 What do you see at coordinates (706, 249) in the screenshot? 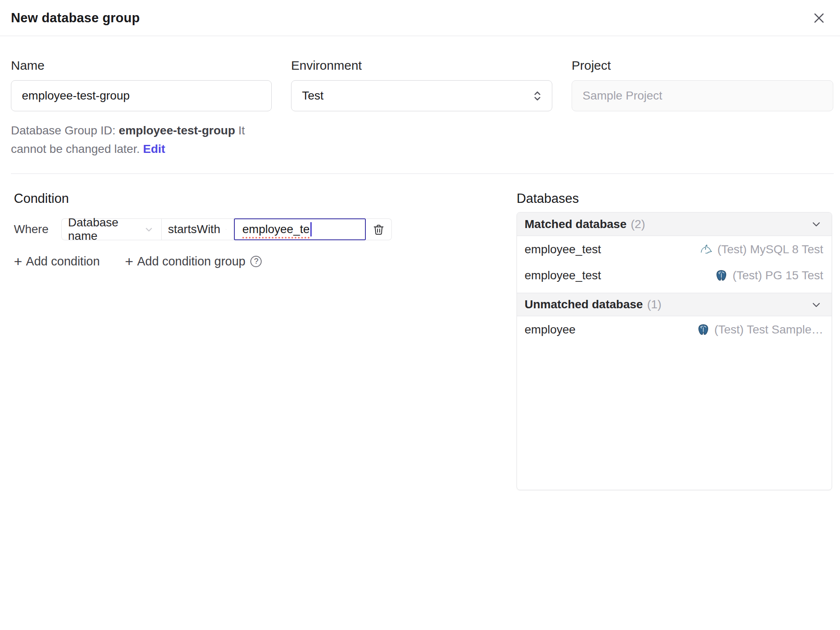
I see `mysql-dolphin-icon` at bounding box center [706, 249].